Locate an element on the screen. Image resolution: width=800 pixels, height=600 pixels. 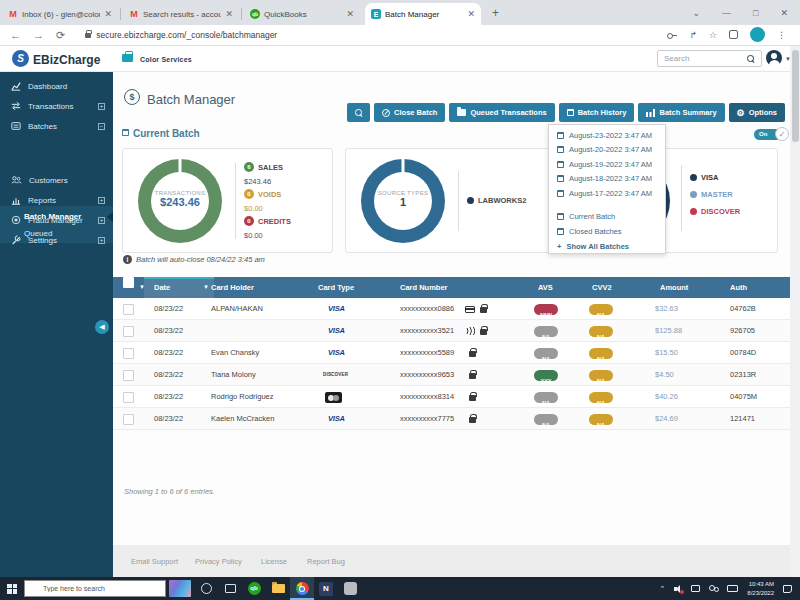
close-batch-button: Close Batch is located at coordinates (410, 112).